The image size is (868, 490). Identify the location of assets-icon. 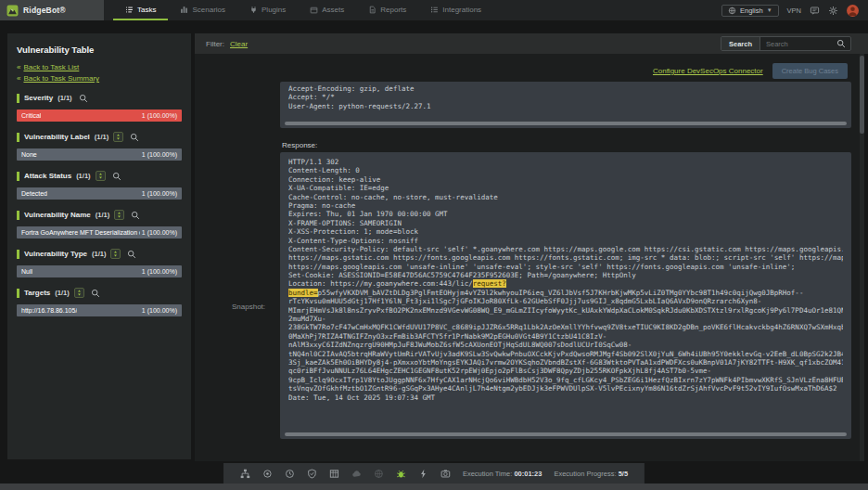
(313, 9).